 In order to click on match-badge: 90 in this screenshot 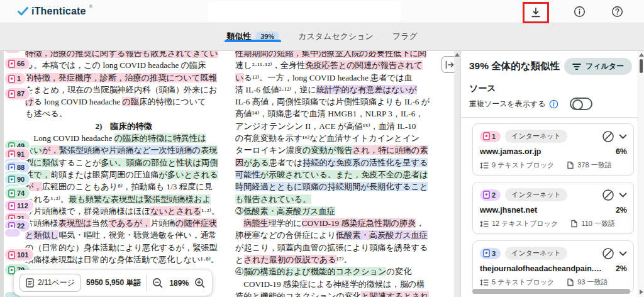, I will do `click(18, 179)`.